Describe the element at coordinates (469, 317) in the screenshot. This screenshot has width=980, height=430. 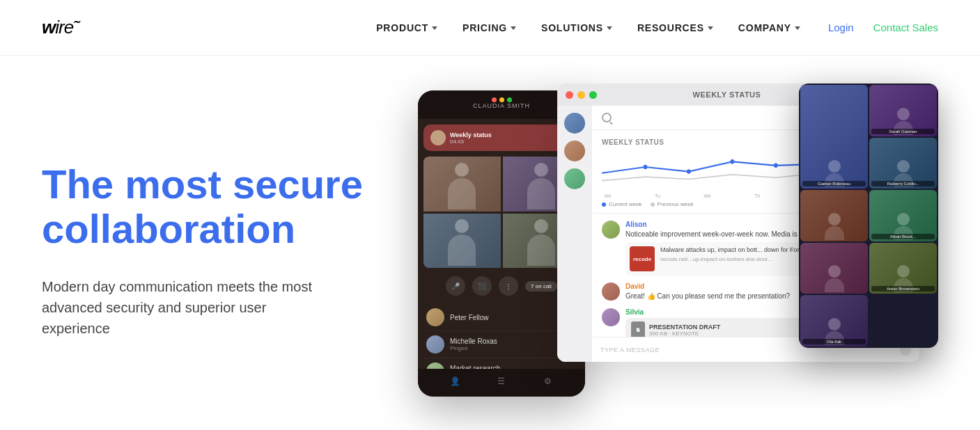
I see `contact-name: Peter Fellow` at that location.